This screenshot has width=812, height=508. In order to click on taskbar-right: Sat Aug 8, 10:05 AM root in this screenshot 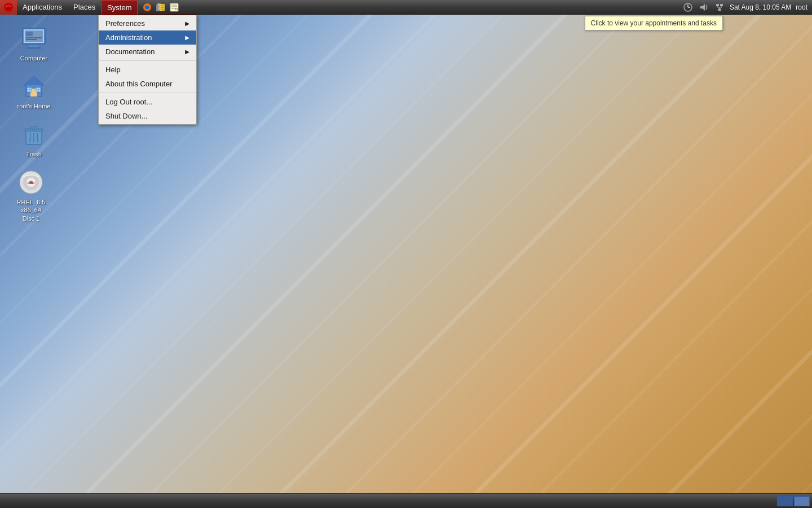, I will do `click(747, 7)`.